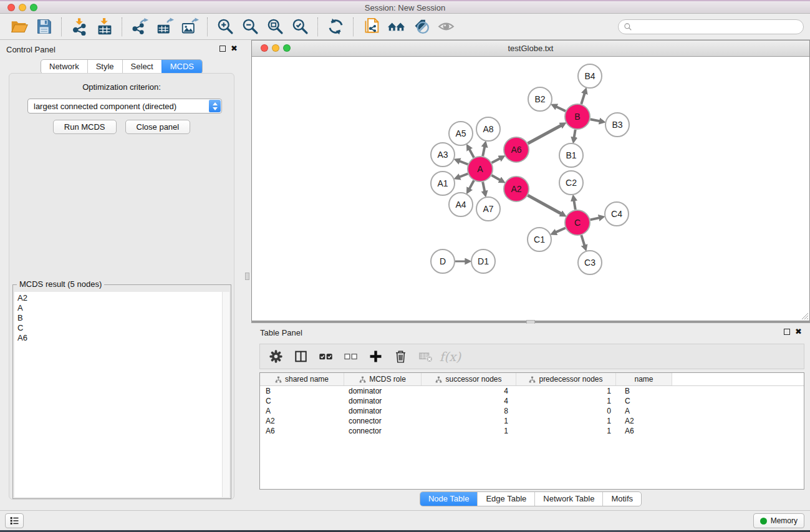 This screenshot has width=810, height=532. Describe the element at coordinates (583, 99) in the screenshot. I see `graph-edge-B-B4` at that location.